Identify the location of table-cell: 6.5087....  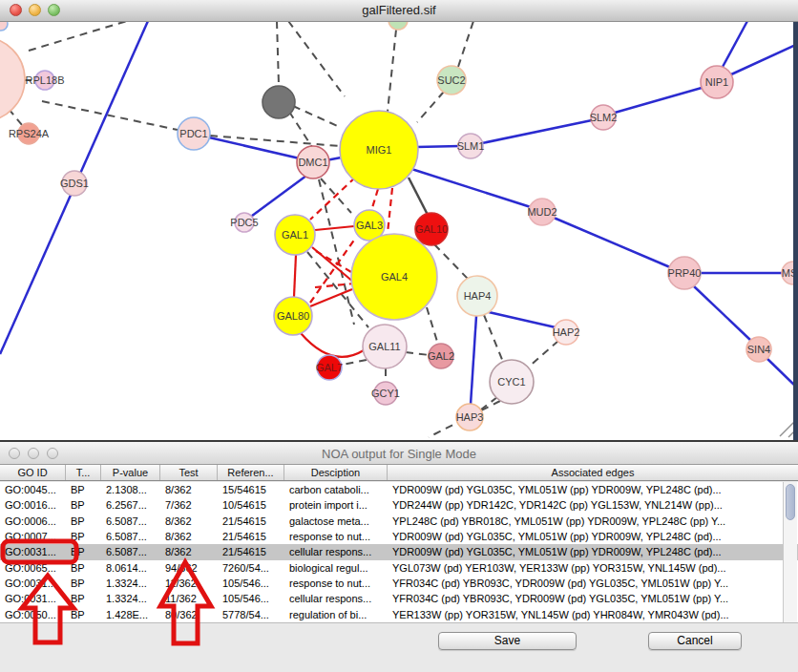
(131, 521).